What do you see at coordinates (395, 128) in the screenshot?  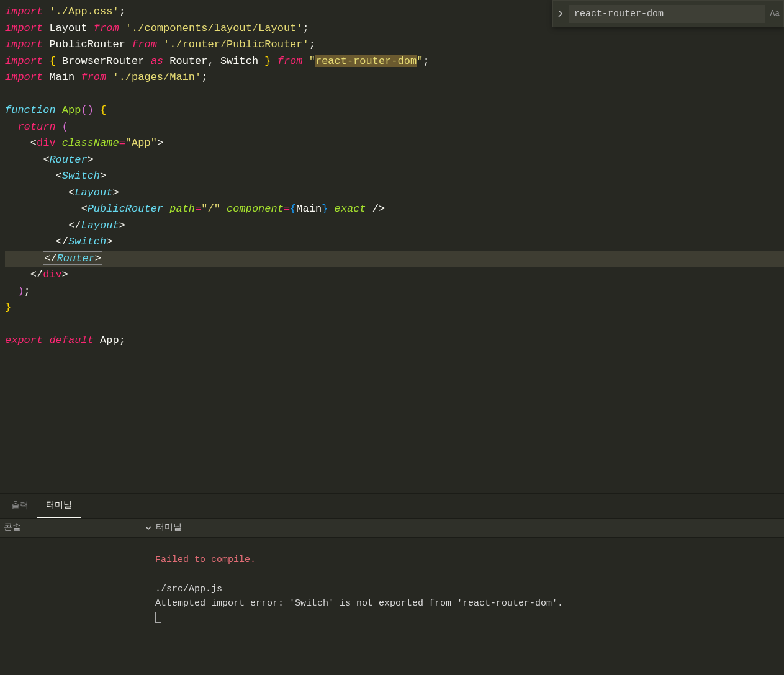 I see `code-line: return (` at bounding box center [395, 128].